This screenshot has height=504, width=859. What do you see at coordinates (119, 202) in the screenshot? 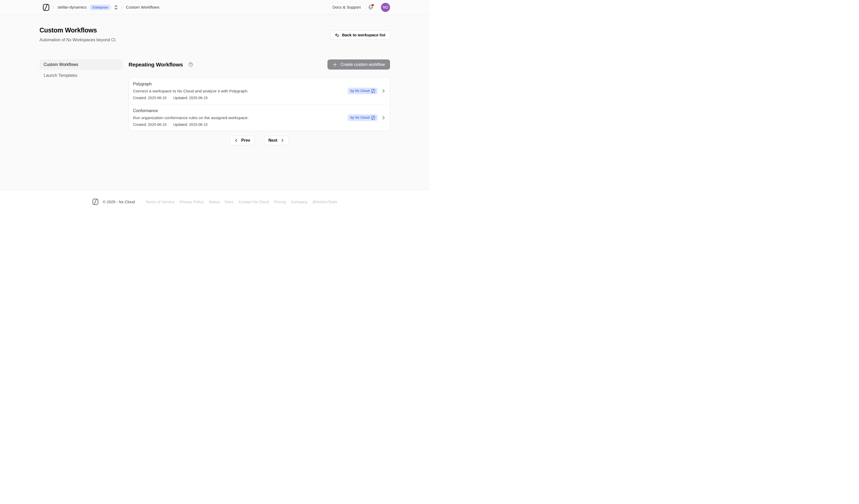
I see `copyright-text: © 2025 - Nx Cloud` at bounding box center [119, 202].